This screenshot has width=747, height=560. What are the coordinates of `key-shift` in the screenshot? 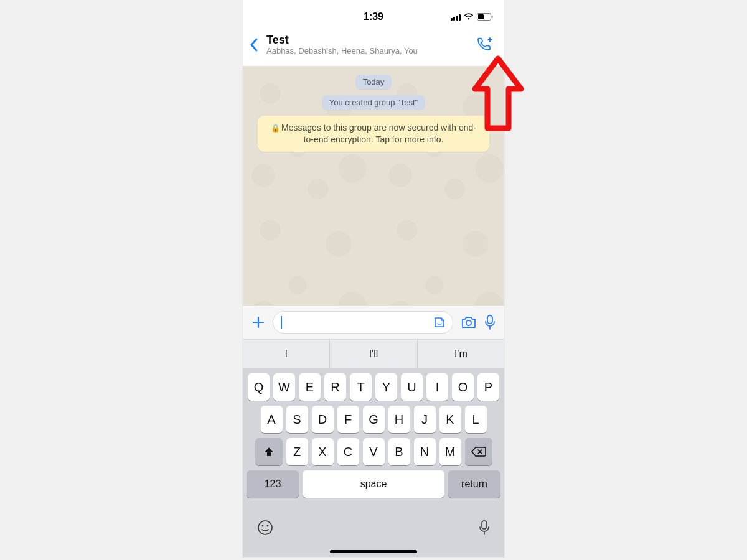 It's located at (269, 452).